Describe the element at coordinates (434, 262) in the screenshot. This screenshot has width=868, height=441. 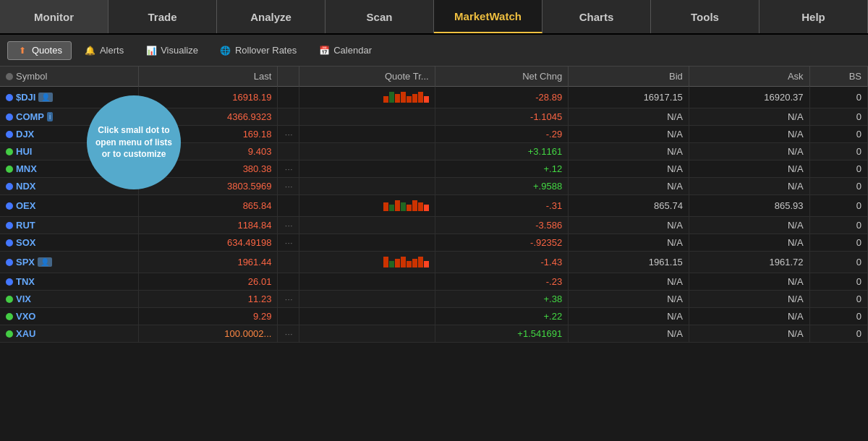
I see `table-row: SPX👤1961.44-1.431961.151961.720` at that location.